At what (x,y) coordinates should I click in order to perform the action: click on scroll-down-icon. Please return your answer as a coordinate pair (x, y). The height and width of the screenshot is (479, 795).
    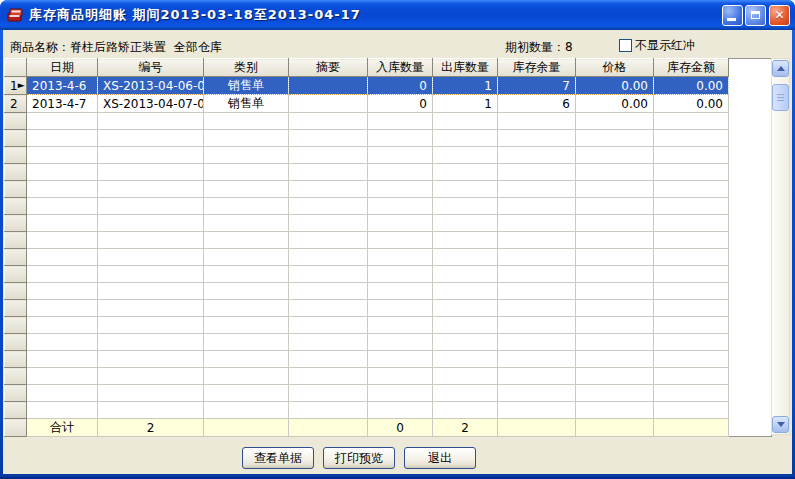
    Looking at the image, I should click on (781, 424).